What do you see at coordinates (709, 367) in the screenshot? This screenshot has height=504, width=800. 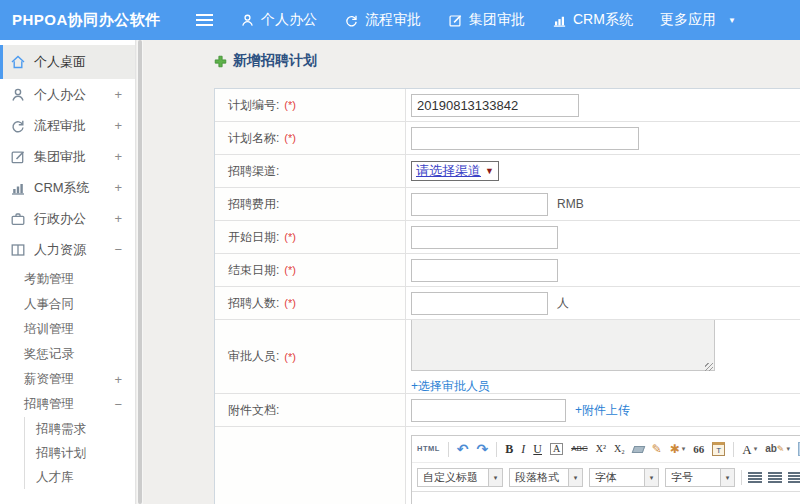 I see `resize-grip` at bounding box center [709, 367].